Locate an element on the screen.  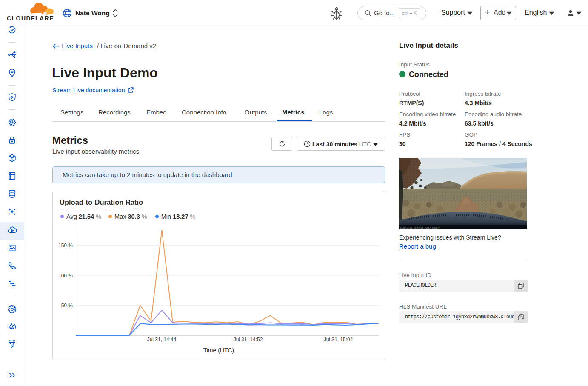
svg-text: 100 % is located at coordinates (66, 276).